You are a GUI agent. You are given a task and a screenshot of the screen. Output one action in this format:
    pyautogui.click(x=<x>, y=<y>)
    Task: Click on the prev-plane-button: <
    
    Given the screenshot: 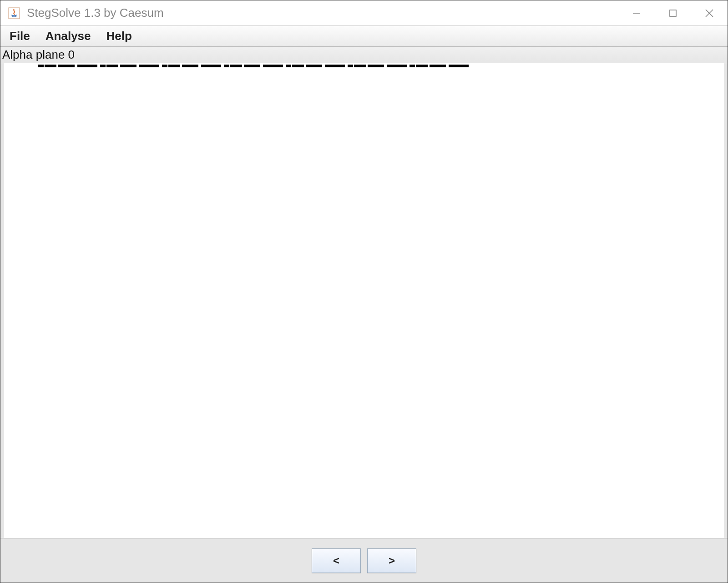 What is the action you would take?
    pyautogui.click(x=336, y=561)
    